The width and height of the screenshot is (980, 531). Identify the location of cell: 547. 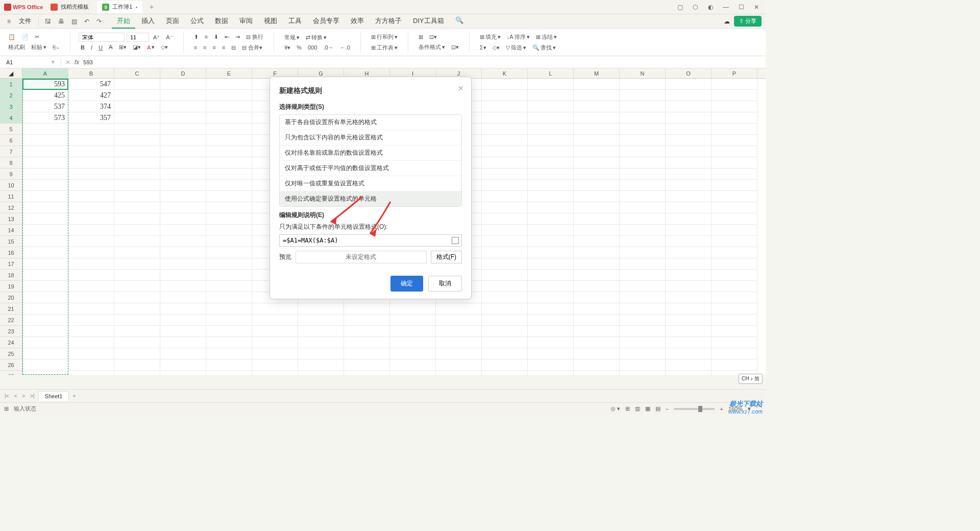
(91, 84).